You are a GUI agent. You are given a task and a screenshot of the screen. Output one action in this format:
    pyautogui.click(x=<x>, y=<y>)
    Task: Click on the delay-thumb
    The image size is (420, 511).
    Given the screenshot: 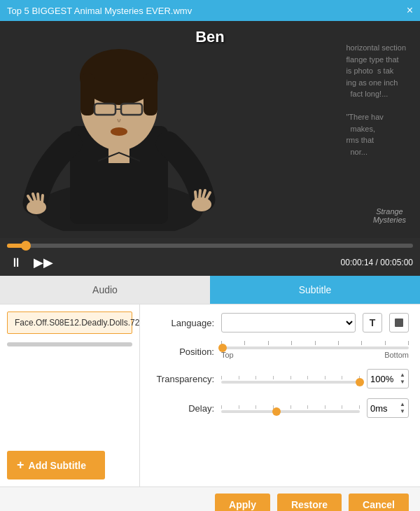 What is the action you would take?
    pyautogui.click(x=276, y=412)
    